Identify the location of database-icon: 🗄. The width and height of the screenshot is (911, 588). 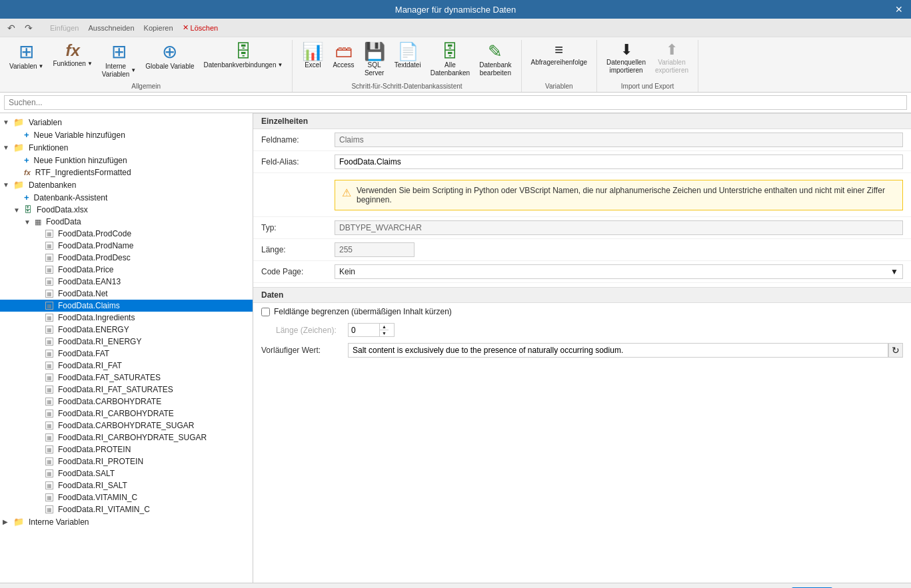
(28, 210).